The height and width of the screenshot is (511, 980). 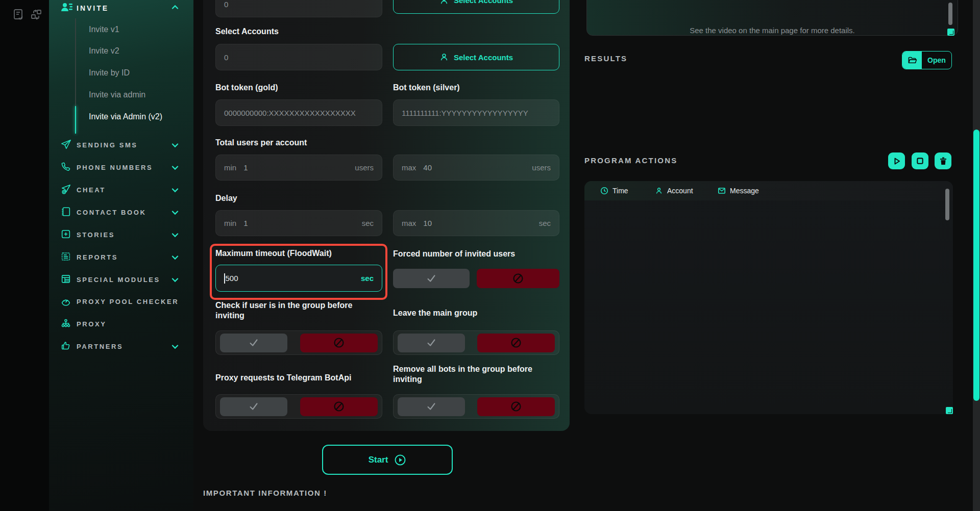 I want to click on sidebar: INVITE Invite v1 Invite v2 Invite by ID …, so click(x=121, y=256).